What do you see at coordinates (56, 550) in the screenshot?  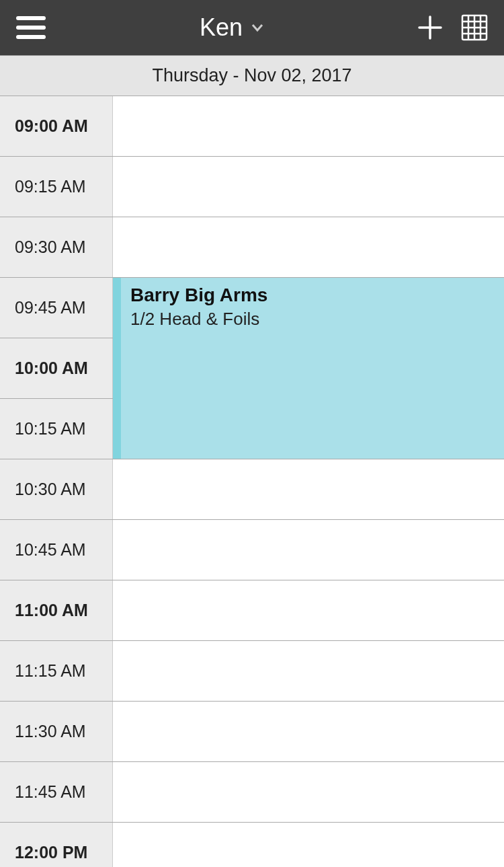 I see `time-label: 10:45 AM` at bounding box center [56, 550].